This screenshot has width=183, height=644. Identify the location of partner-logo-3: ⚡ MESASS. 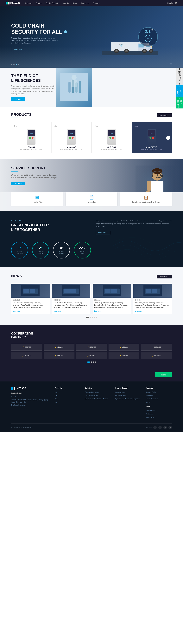
(92, 347).